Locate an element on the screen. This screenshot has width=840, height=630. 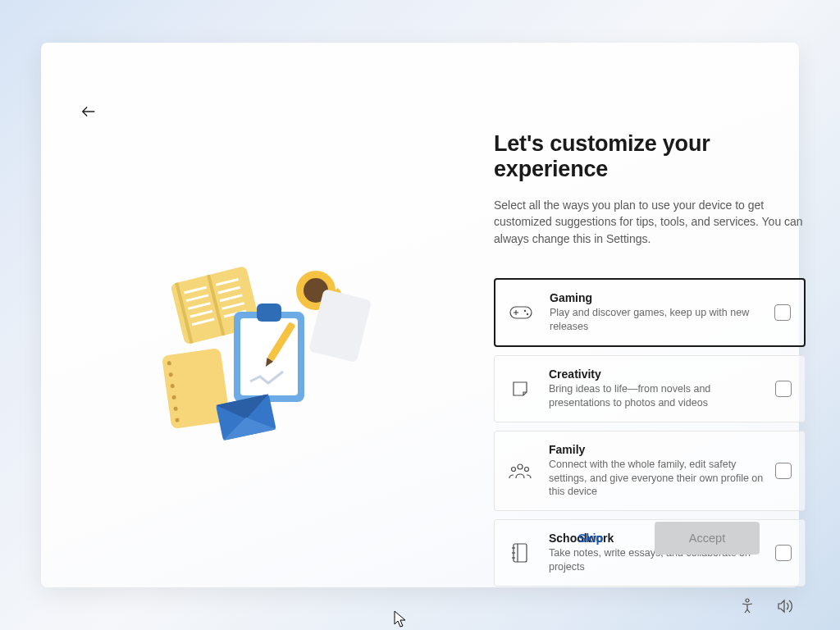
skip-button: Skip is located at coordinates (591, 538).